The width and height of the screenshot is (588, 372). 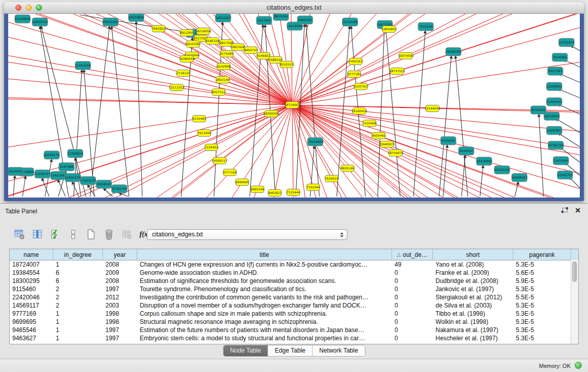 I want to click on graph-node: 8777181, so click(x=354, y=75).